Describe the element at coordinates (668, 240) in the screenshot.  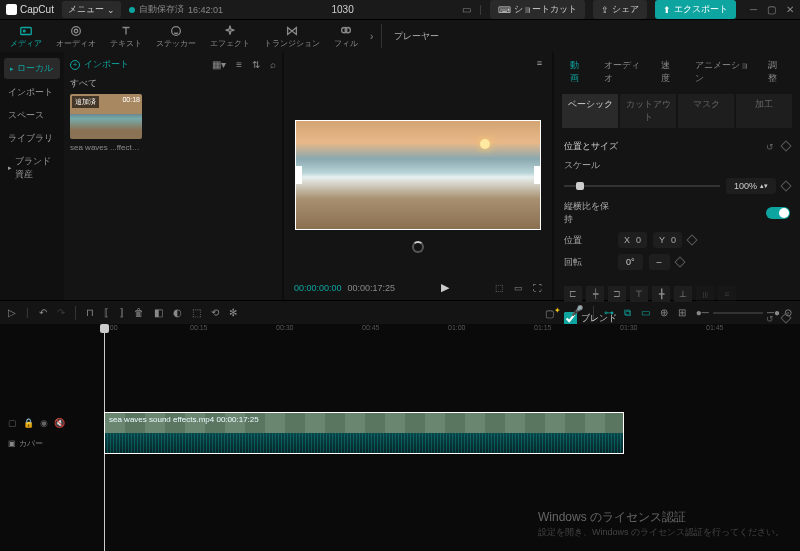
I see `pos-y-input: Y0` at that location.